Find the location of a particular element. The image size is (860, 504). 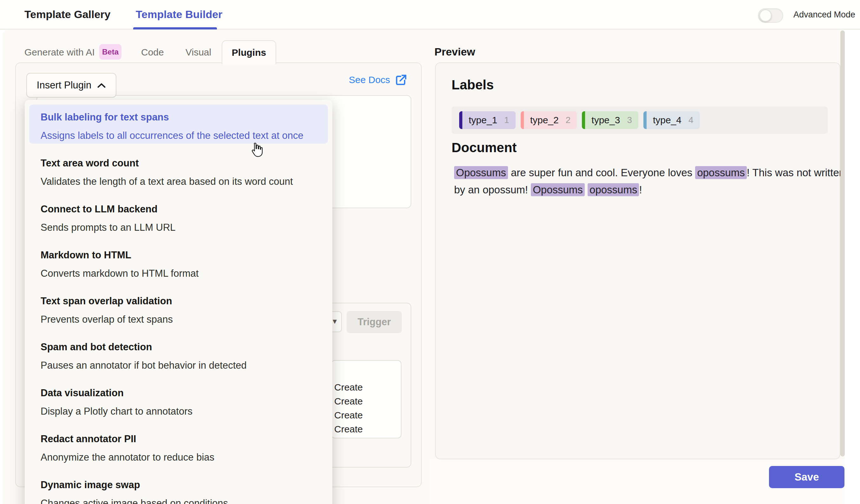

plugin-menu-item-title: Markdown to HTML is located at coordinates (178, 255).